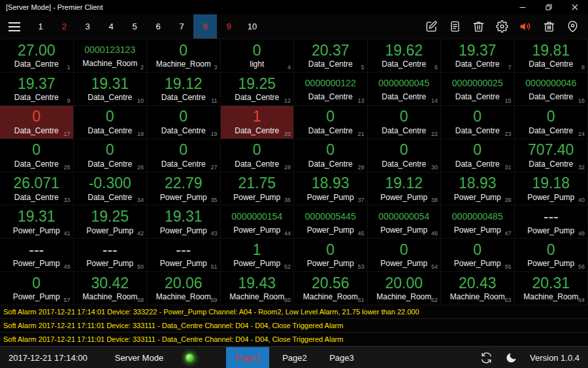  I want to click on grid-cell-41: 19.31Power_Pump41, so click(37, 222).